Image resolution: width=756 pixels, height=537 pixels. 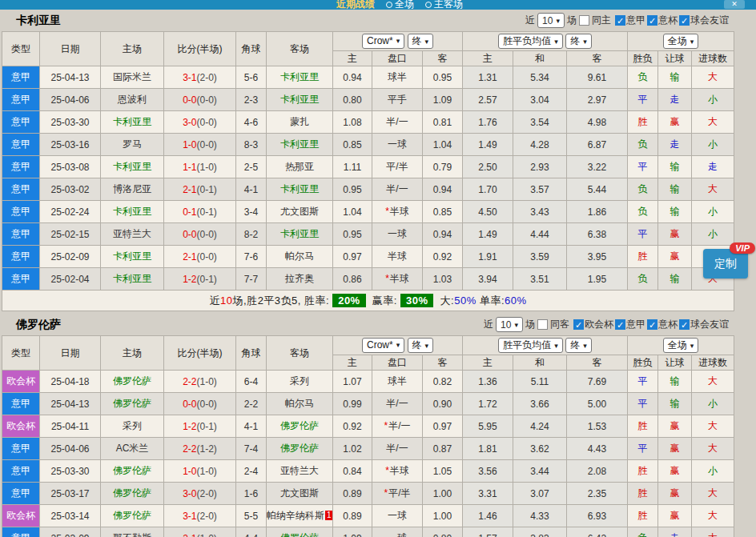 What do you see at coordinates (300, 382) in the screenshot?
I see `away-team: 采列` at bounding box center [300, 382].